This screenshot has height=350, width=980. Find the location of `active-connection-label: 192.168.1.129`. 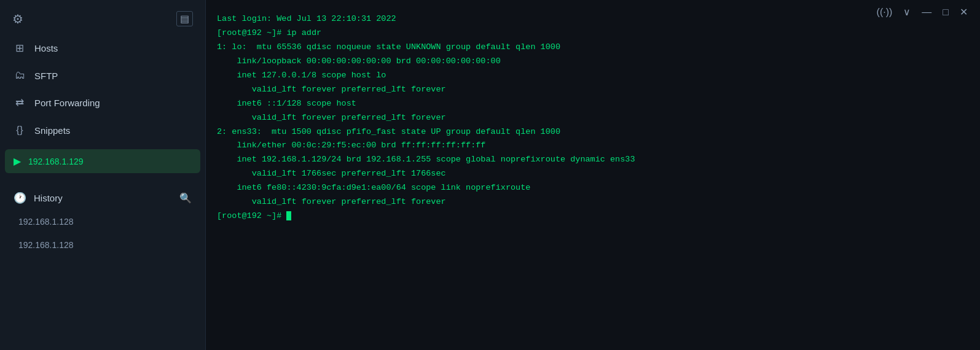

active-connection-label: 192.168.1.129 is located at coordinates (56, 161).